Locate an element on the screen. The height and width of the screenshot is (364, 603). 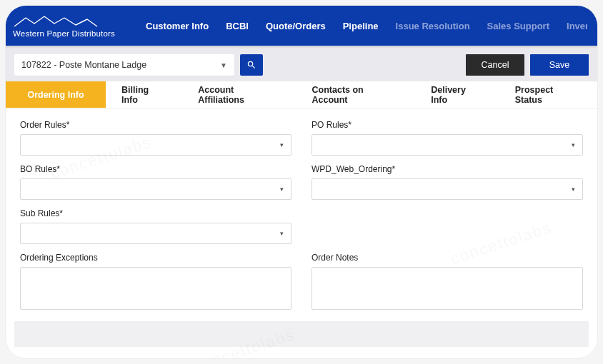
mountains-icon is located at coordinates (56, 21).